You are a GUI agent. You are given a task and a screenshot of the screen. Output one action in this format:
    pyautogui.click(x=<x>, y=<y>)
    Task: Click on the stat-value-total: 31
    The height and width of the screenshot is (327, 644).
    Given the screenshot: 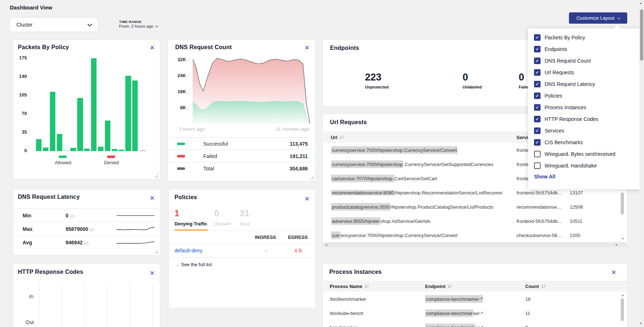 What is the action you would take?
    pyautogui.click(x=245, y=213)
    